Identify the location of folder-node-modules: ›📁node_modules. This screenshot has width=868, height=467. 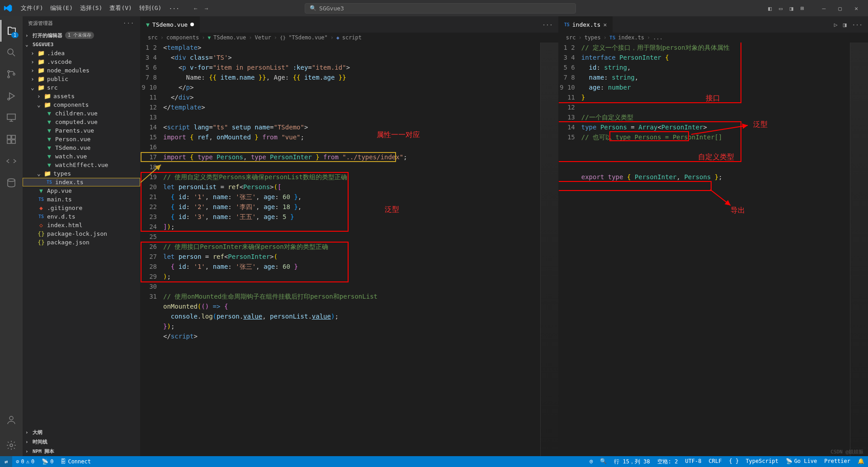
(81, 71).